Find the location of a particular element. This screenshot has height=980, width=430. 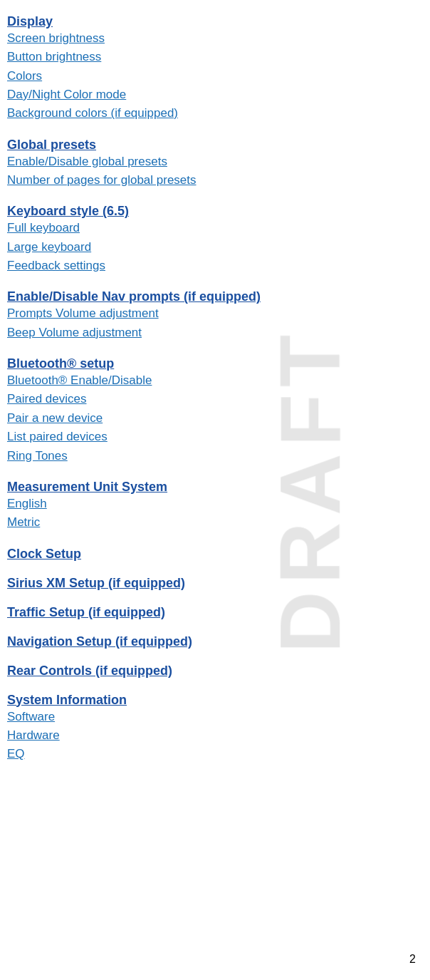

section-link-bluetooth-setup-3: List paired devices is located at coordinates (211, 437).